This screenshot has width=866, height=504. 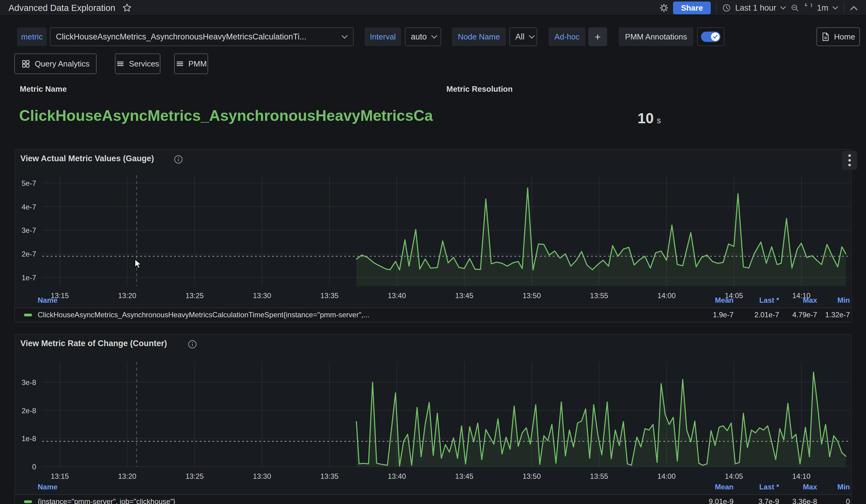 What do you see at coordinates (198, 64) in the screenshot?
I see `pmm-label: PMM` at bounding box center [198, 64].